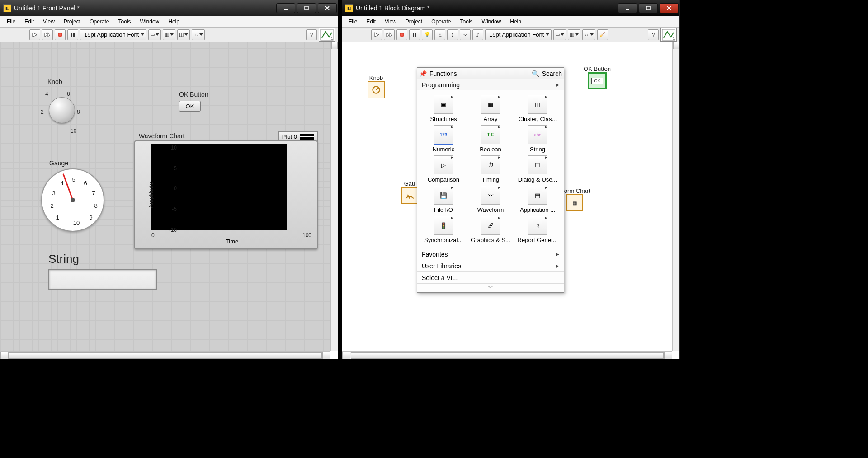 This screenshot has height=458, width=868. What do you see at coordinates (376, 87) in the screenshot?
I see `knob-terminal: Knob` at bounding box center [376, 87].